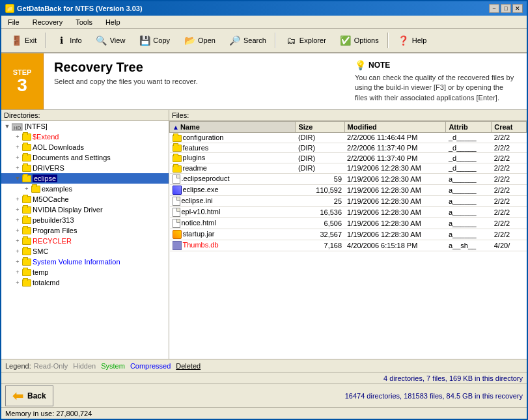  I want to click on col-header-modified: Modified, so click(395, 128).